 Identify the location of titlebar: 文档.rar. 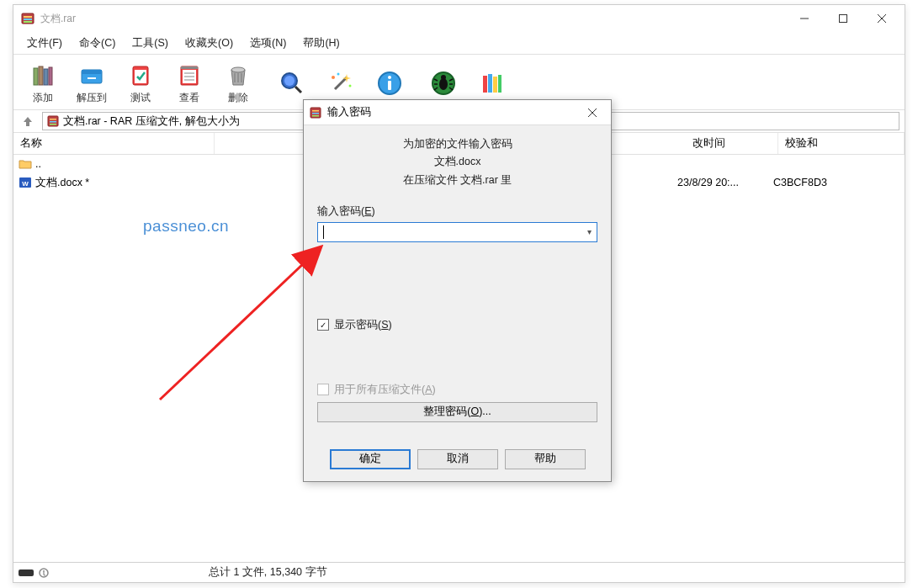
(459, 19).